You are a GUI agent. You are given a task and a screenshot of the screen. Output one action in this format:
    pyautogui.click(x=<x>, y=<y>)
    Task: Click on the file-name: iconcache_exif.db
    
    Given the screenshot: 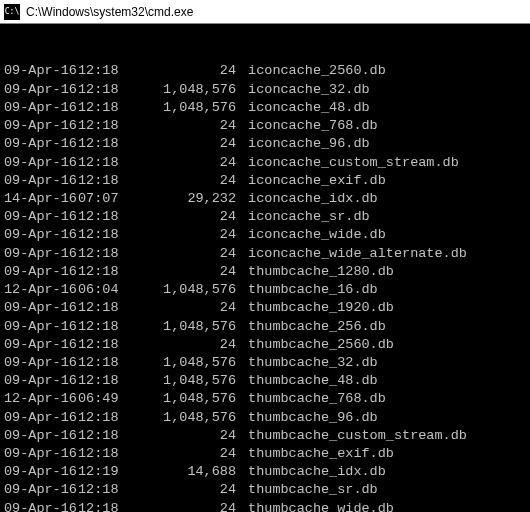 What is the action you would take?
    pyautogui.click(x=313, y=181)
    